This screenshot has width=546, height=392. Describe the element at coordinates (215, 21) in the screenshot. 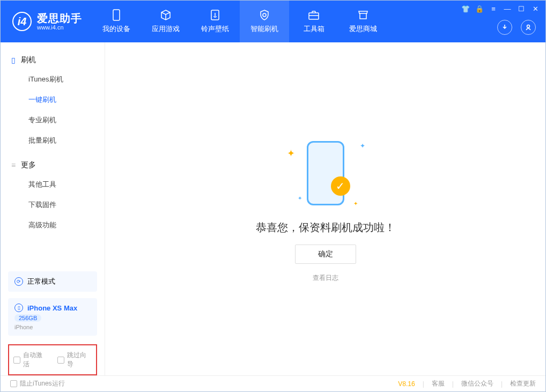

I see `nav-ringtones: 铃声壁纸` at that location.